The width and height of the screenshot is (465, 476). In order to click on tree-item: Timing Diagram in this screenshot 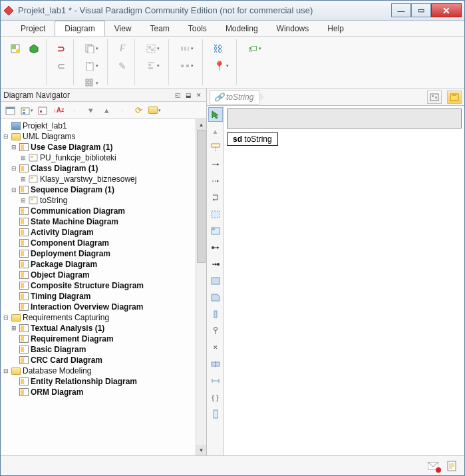, I will do `click(104, 296)`.